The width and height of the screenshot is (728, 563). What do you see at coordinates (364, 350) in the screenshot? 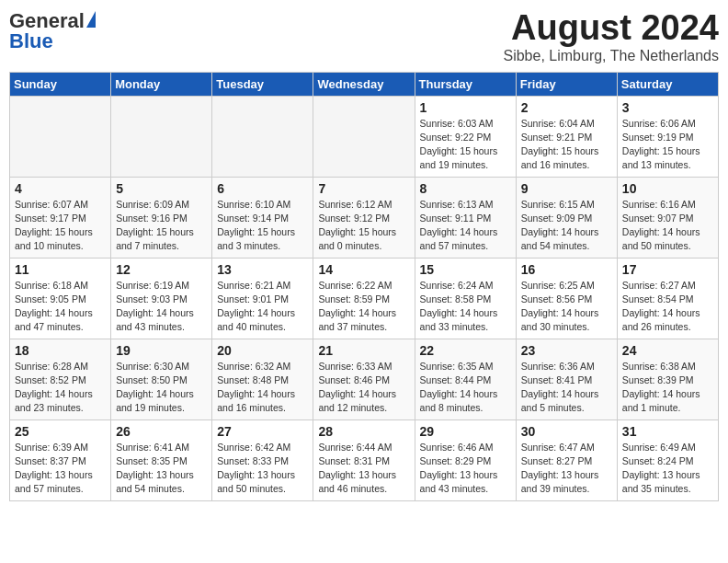
I see `day-number: 21` at bounding box center [364, 350].